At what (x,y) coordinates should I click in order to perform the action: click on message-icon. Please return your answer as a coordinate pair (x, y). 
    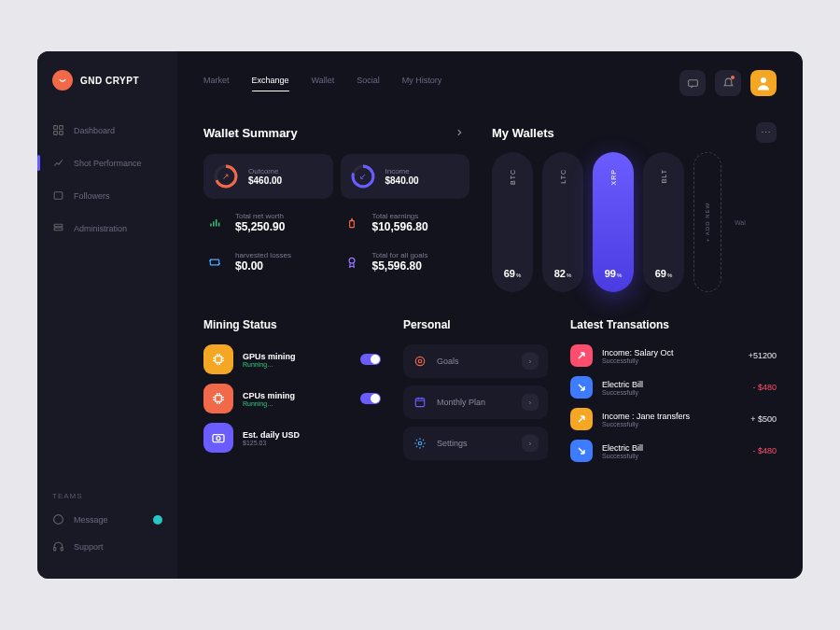
    Looking at the image, I should click on (58, 519).